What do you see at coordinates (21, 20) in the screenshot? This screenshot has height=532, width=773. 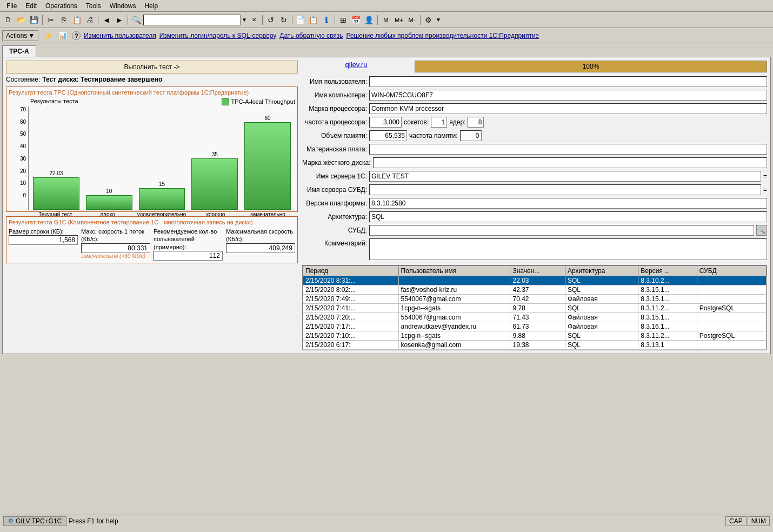 I see `open-btn: 📂` at bounding box center [21, 20].